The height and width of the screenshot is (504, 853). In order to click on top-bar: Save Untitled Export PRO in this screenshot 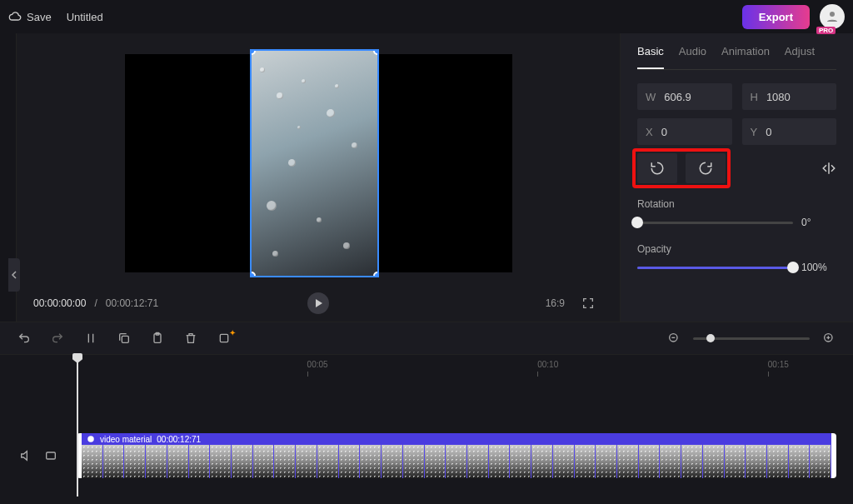, I will do `click(426, 17)`.